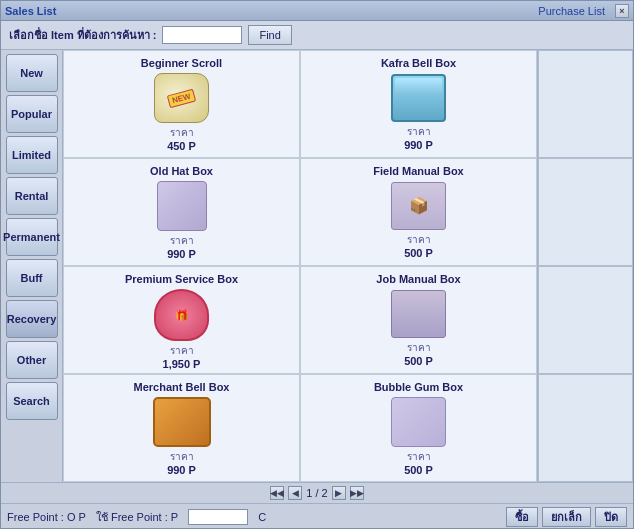 This screenshot has height=529, width=634. Describe the element at coordinates (522, 517) in the screenshot. I see `buy-button: ซื้อ` at that location.